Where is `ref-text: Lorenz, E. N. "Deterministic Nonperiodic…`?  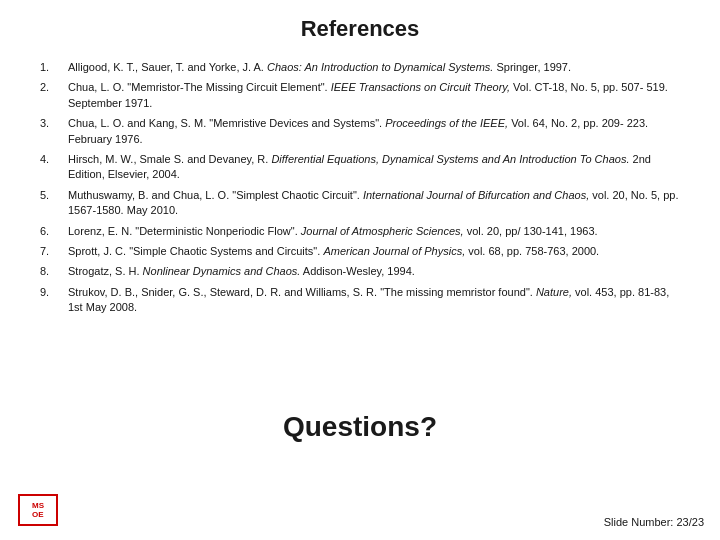 ref-text: Lorenz, E. N. "Deterministic Nonperiodic… is located at coordinates (374, 232).